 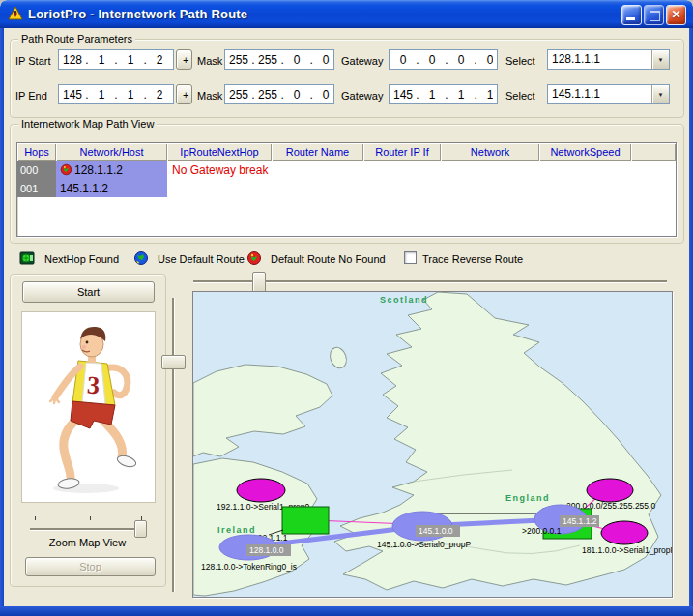 I want to click on runner-bib-number: 3, so click(x=93, y=386).